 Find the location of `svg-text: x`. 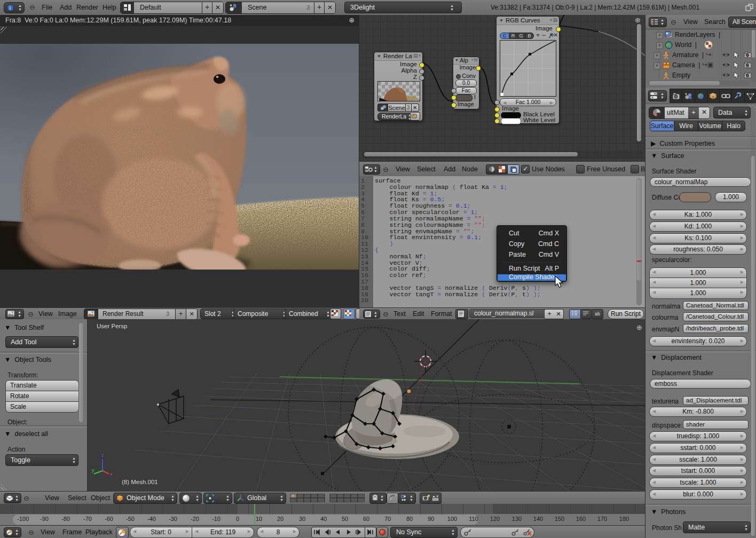

svg-text: x is located at coordinates (111, 473).